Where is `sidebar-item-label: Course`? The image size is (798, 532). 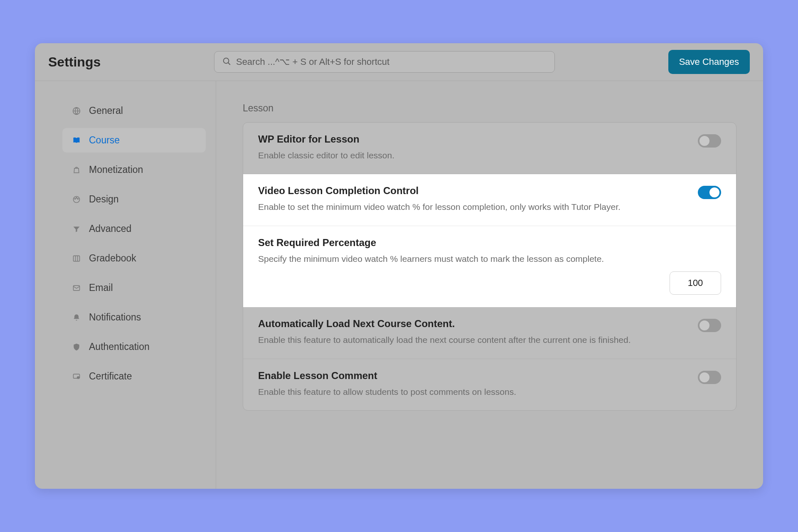
sidebar-item-label: Course is located at coordinates (104, 140).